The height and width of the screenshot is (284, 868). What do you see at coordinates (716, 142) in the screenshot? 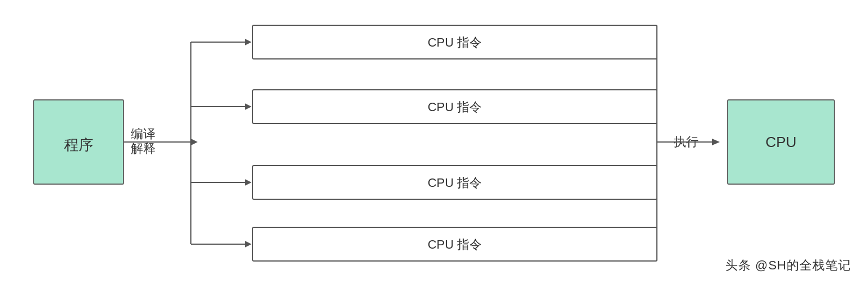
I see `execute-arrowhead` at bounding box center [716, 142].